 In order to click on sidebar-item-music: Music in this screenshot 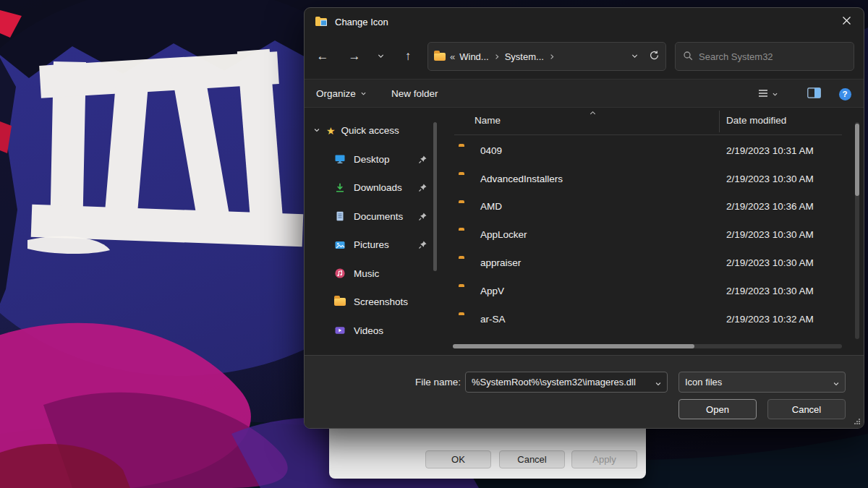, I will do `click(369, 274)`.